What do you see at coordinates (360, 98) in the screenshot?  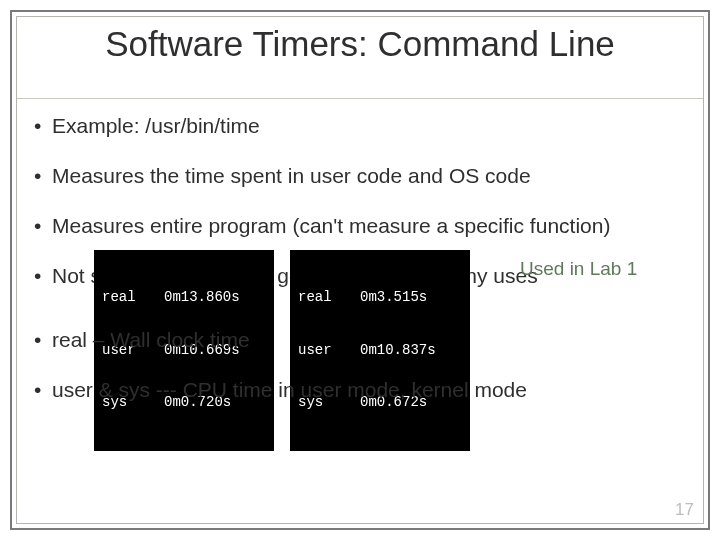 I see `title-divider` at bounding box center [360, 98].